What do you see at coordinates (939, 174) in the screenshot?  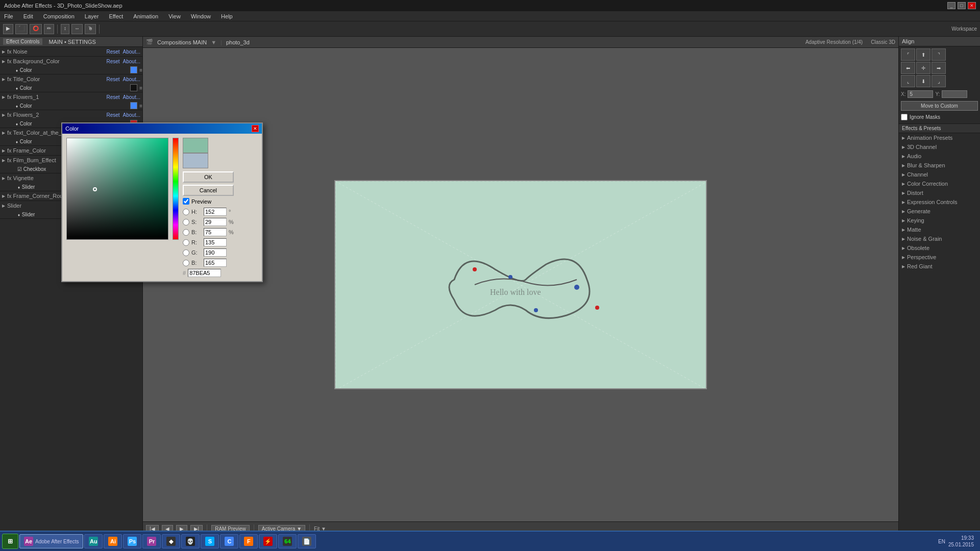 I see `effects-cat-channel: ▶ Channel` at bounding box center [939, 174].